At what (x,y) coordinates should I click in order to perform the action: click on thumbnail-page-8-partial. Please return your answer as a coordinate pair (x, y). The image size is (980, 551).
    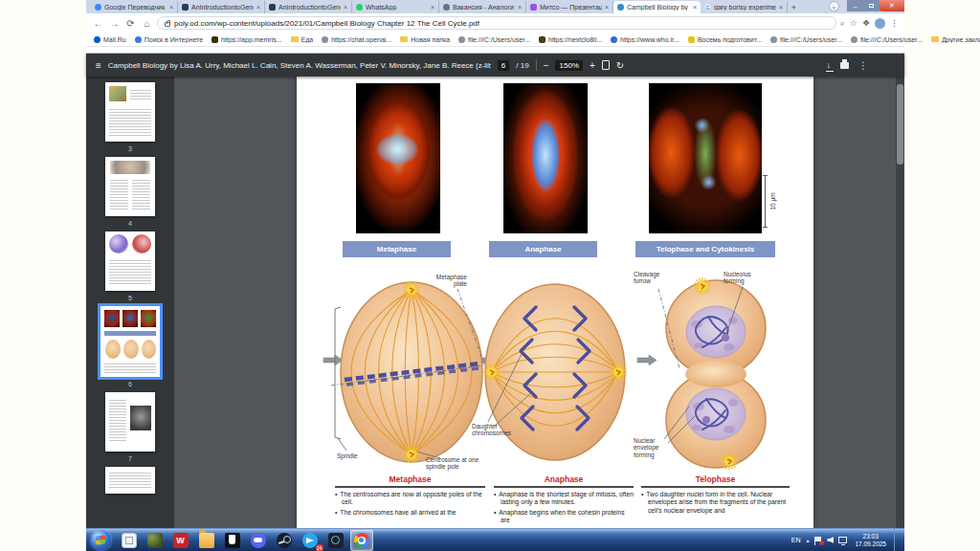
    Looking at the image, I should click on (130, 480).